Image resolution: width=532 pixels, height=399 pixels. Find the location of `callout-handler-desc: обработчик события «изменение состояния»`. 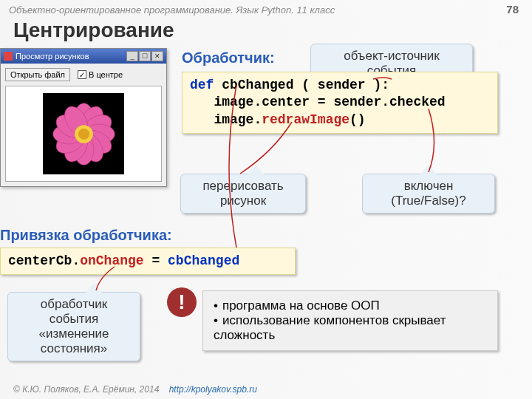

callout-handler-desc: обработчик события «изменение состояния» is located at coordinates (74, 327).